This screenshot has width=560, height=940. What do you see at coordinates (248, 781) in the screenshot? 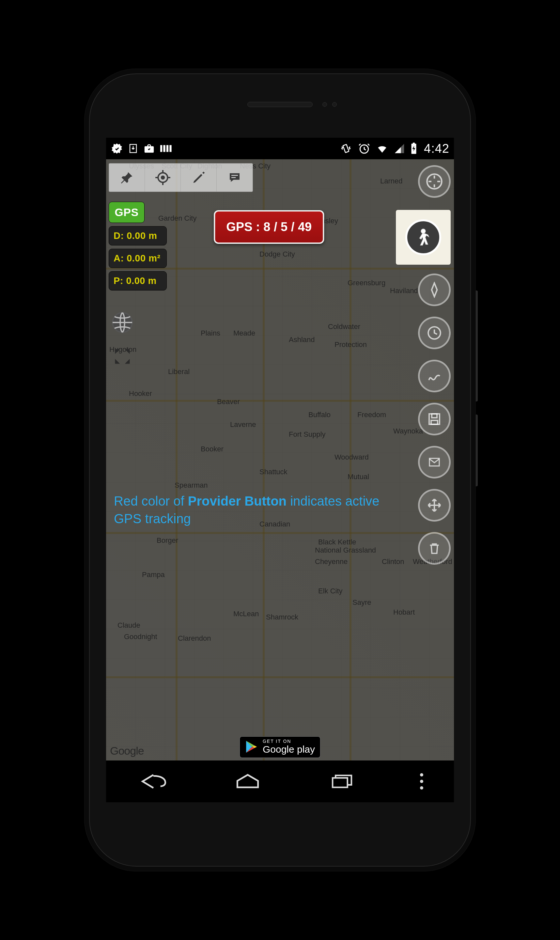
I see `home-button` at bounding box center [248, 781].